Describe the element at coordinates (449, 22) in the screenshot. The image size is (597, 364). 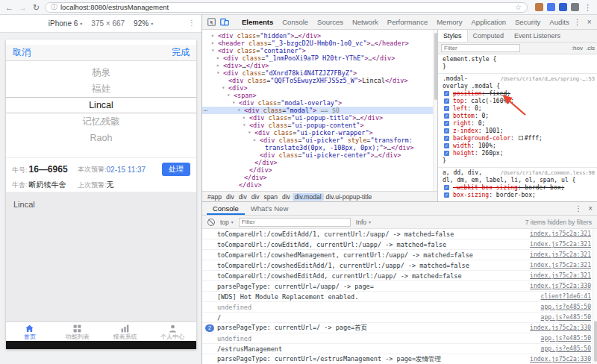
I see `tab-memory: Memory` at that location.